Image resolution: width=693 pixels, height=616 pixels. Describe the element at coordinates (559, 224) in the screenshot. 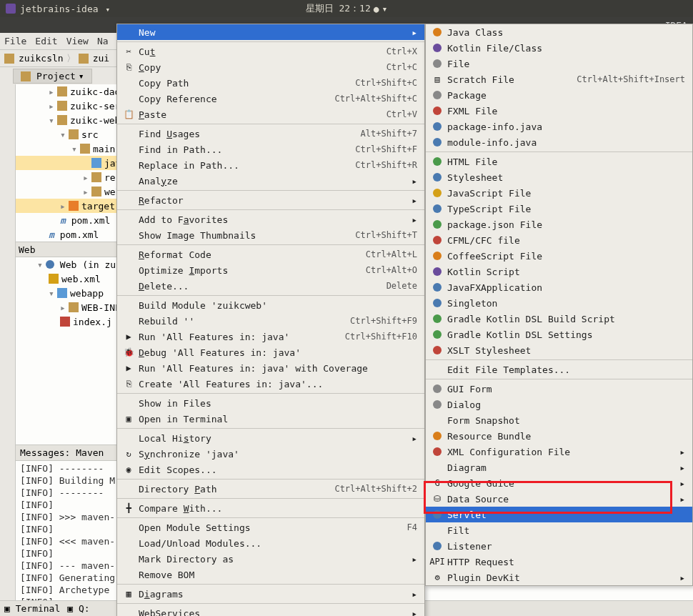

I see `new-submenu-item: package.json File` at that location.